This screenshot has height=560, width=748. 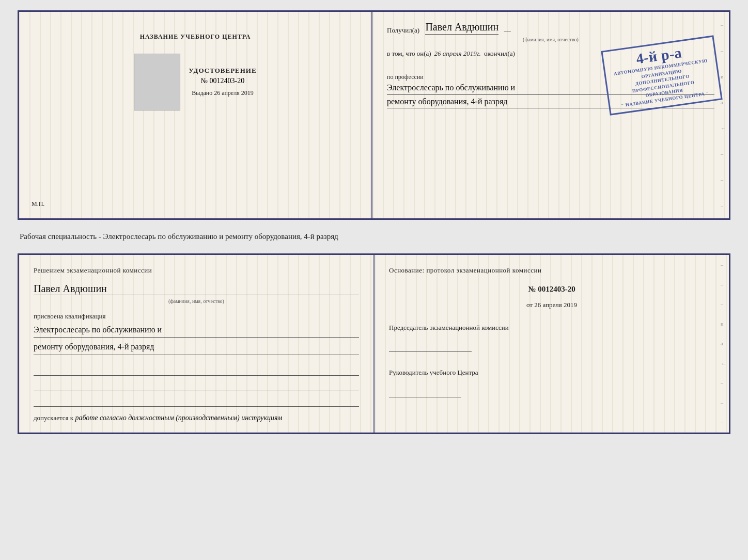 What do you see at coordinates (38, 204) in the screenshot?
I see `mp-label: М.П.` at bounding box center [38, 204].